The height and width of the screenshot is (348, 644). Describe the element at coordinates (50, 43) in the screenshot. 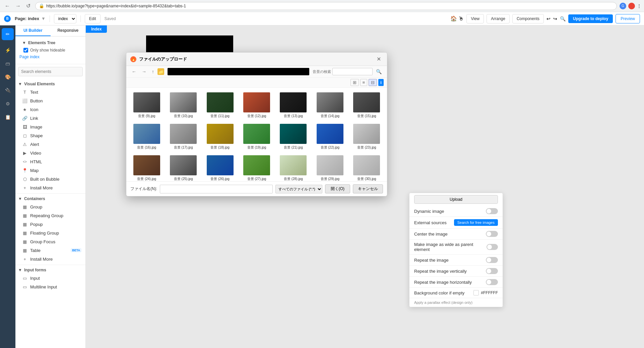

I see `elements-tree-header: ▼ Elements Tree` at that location.